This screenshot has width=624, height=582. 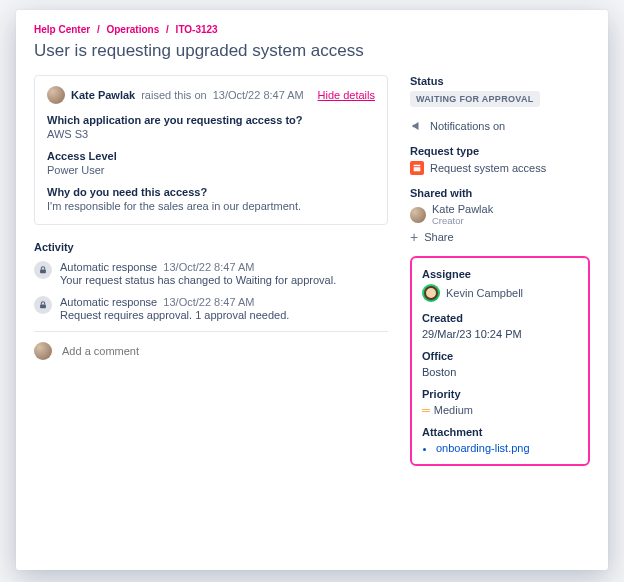 What do you see at coordinates (211, 274) in the screenshot?
I see `activity-item: Automatic response 13/Oct/22 8:47 AM You…` at bounding box center [211, 274].